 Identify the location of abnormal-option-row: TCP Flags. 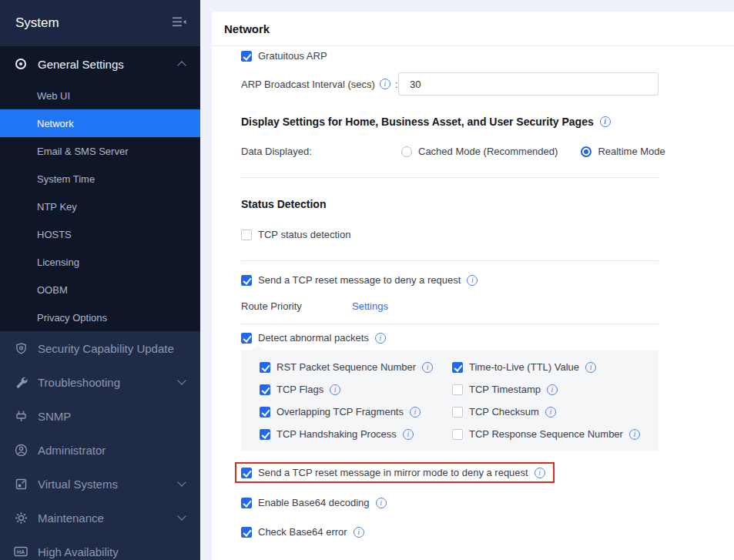
(356, 390).